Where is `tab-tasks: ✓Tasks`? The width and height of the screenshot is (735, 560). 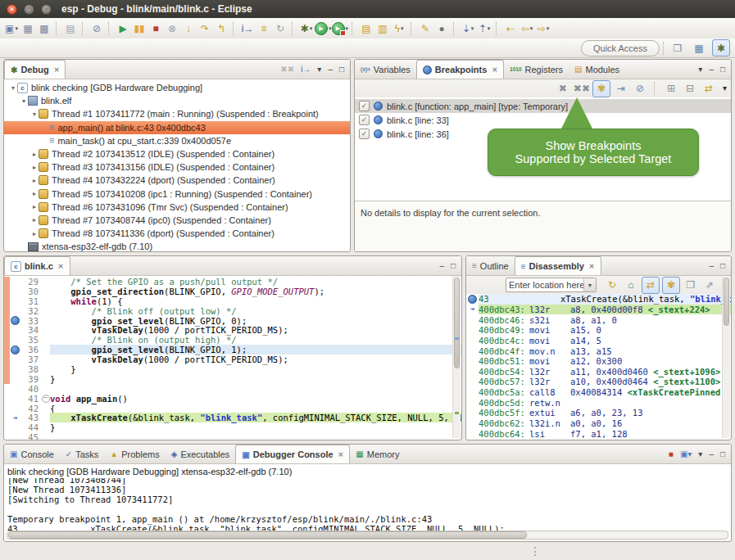 tab-tasks: ✓Tasks is located at coordinates (82, 454).